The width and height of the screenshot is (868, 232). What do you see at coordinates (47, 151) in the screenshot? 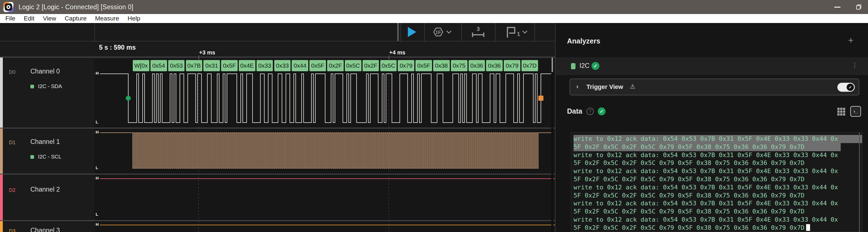
I see `channel-block-d1: D1Channel 1I2C - SCL` at bounding box center [47, 151].